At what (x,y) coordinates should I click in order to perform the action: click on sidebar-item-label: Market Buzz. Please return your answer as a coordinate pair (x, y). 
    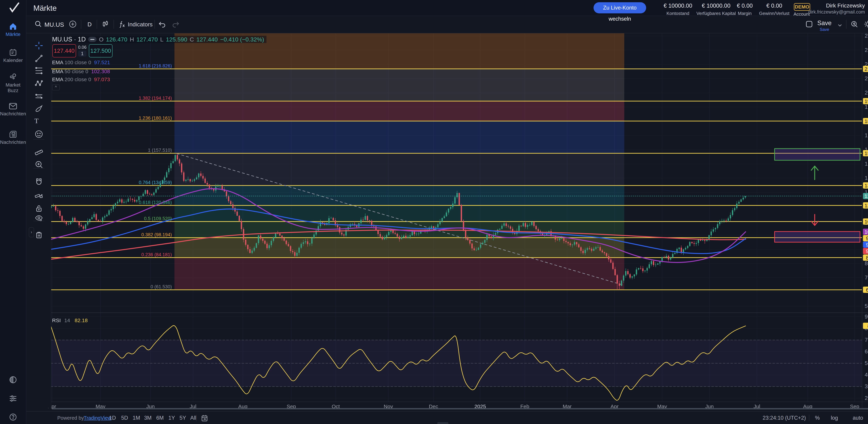
    Looking at the image, I should click on (13, 88).